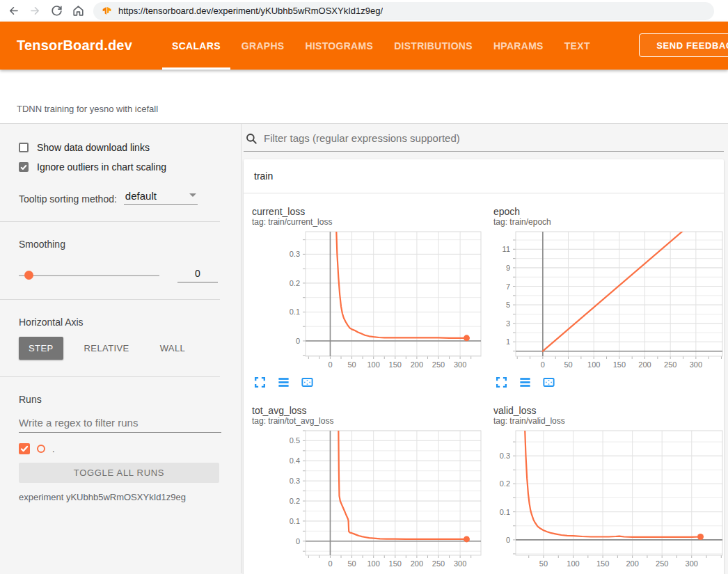 The height and width of the screenshot is (574, 728). What do you see at coordinates (24, 167) in the screenshot?
I see `ignore-outliers-checkbox` at bounding box center [24, 167].